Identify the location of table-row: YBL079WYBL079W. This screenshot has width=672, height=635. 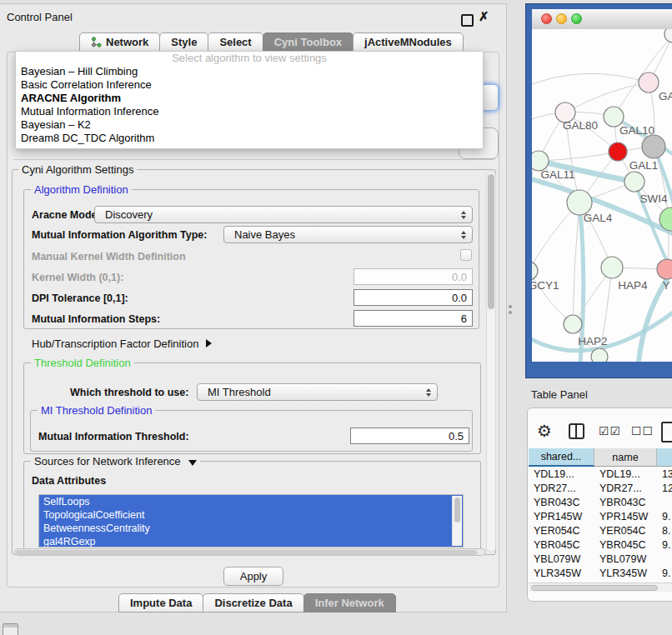
(600, 558).